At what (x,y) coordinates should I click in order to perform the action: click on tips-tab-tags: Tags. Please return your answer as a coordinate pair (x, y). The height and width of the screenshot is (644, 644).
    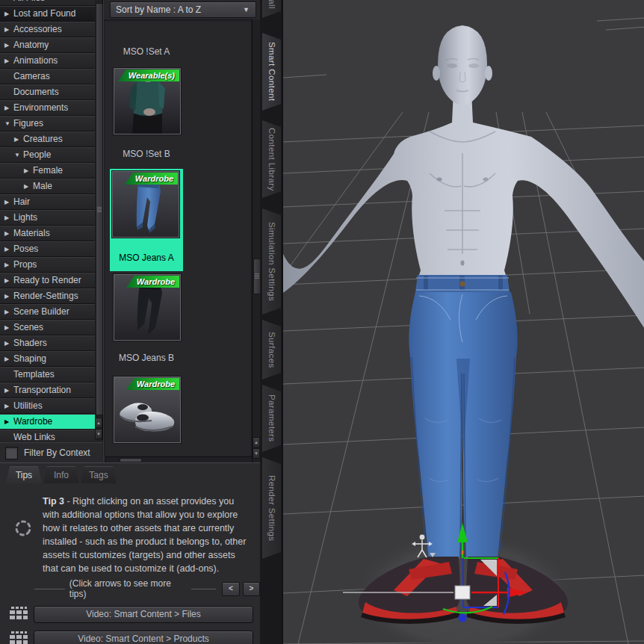
    Looking at the image, I should click on (99, 475).